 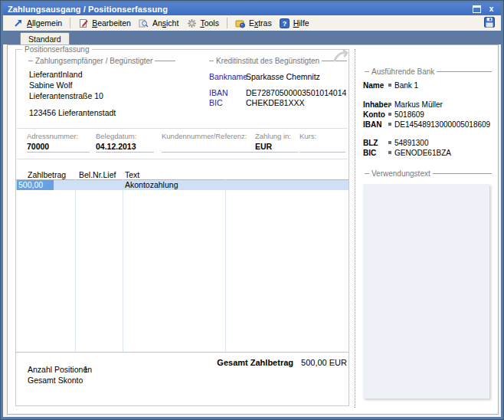 I want to click on zahlung-in-label: Zahlung in:, so click(x=273, y=136).